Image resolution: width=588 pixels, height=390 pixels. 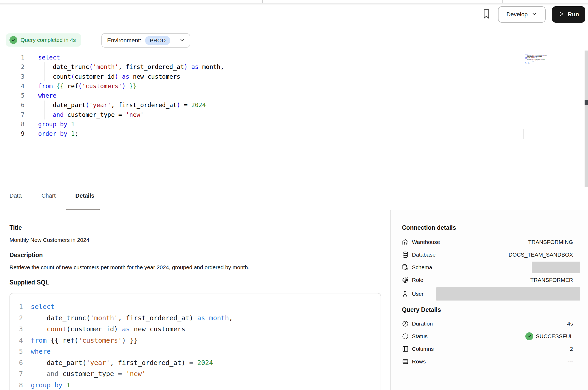 I want to click on code-line: 2 date_trunc('month', first_ordered_at) …, so click(x=291, y=67).